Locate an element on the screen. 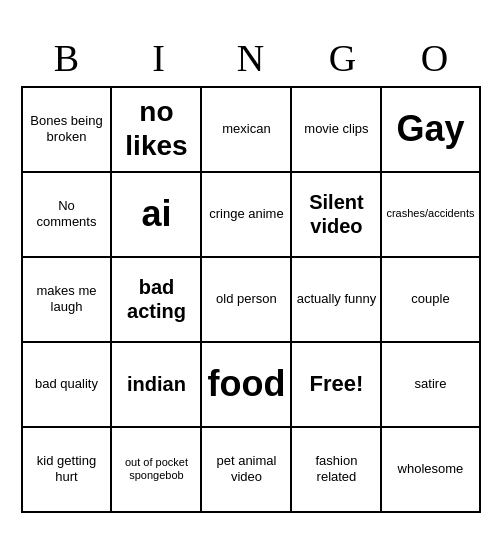 Image resolution: width=501 pixels, height=544 pixels. bingo-cell-7: cringe anime is located at coordinates (247, 216).